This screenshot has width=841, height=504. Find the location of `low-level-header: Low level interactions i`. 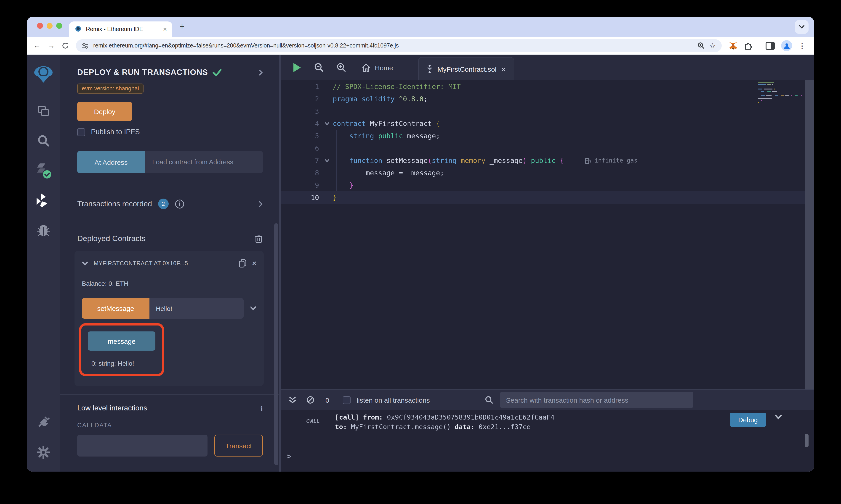

low-level-header: Low level interactions i is located at coordinates (170, 409).